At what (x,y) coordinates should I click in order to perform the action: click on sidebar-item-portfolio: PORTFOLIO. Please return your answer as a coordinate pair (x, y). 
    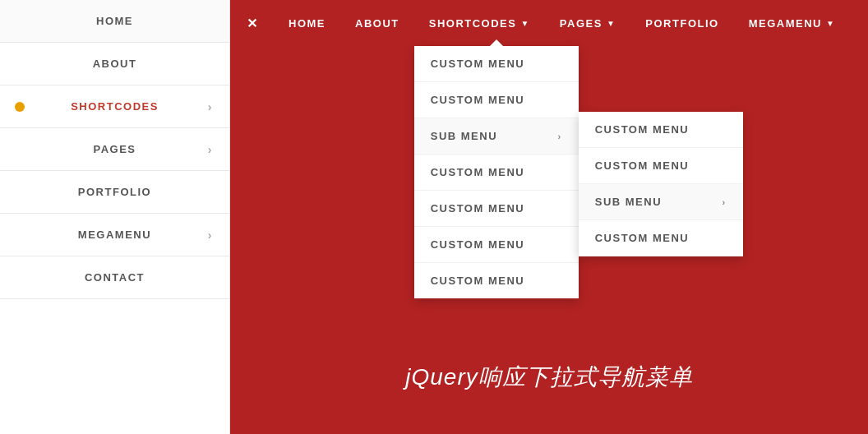
    Looking at the image, I should click on (115, 192).